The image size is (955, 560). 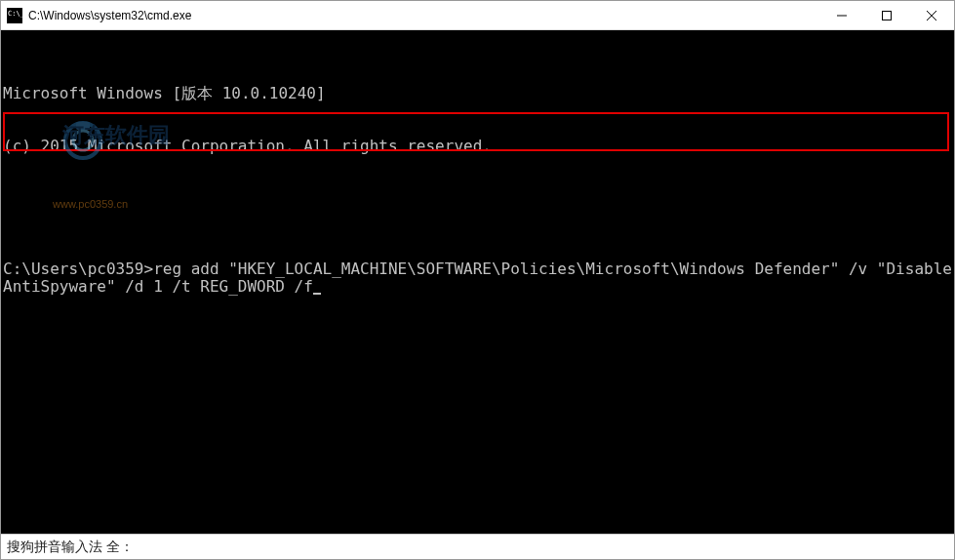 I want to click on terminal-line: (c) 2015 Microsoft Corporation. All righ…, so click(x=478, y=146).